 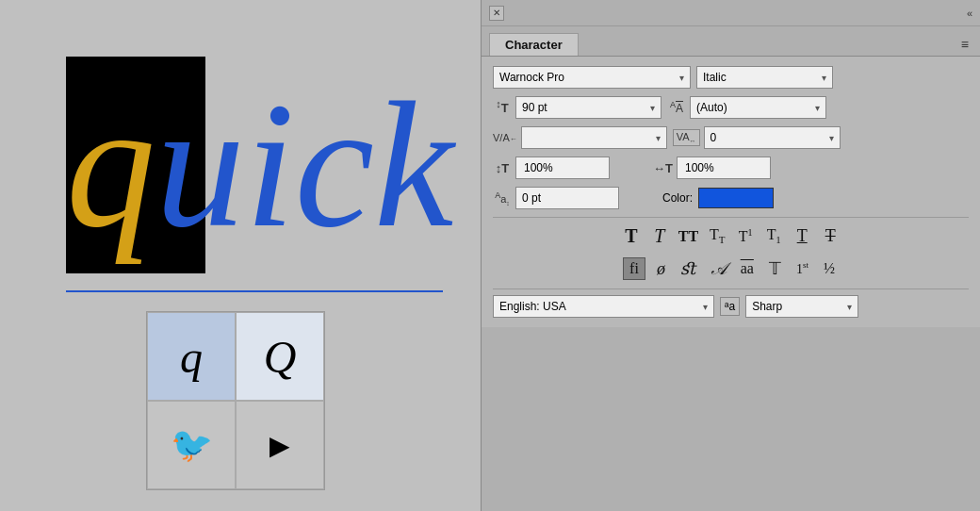 I want to click on allcaps-button: TT, so click(x=688, y=237).